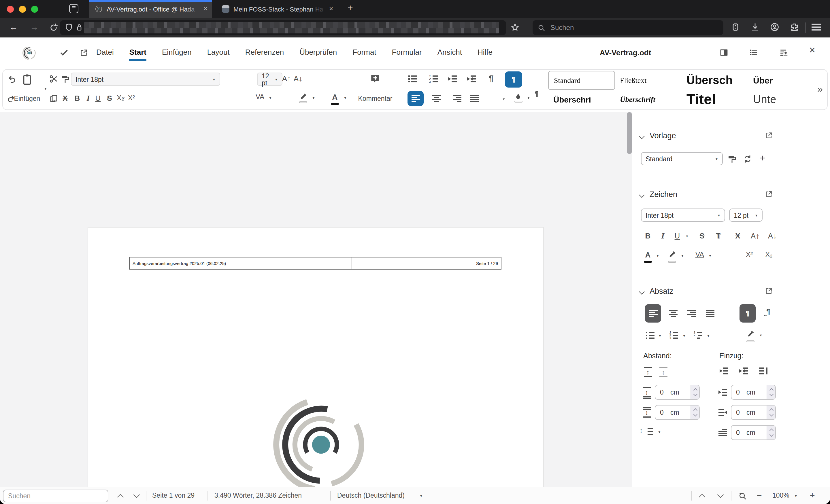 The height and width of the screenshot is (504, 830). Describe the element at coordinates (781, 99) in the screenshot. I see `style-untertitel: Unte` at that location.